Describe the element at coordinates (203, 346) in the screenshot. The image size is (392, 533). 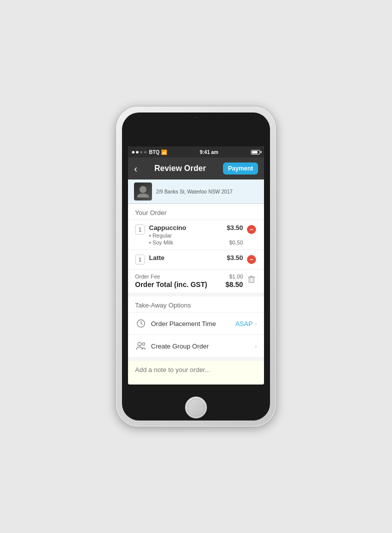
I see `group-order-label: Create Group Order` at that location.